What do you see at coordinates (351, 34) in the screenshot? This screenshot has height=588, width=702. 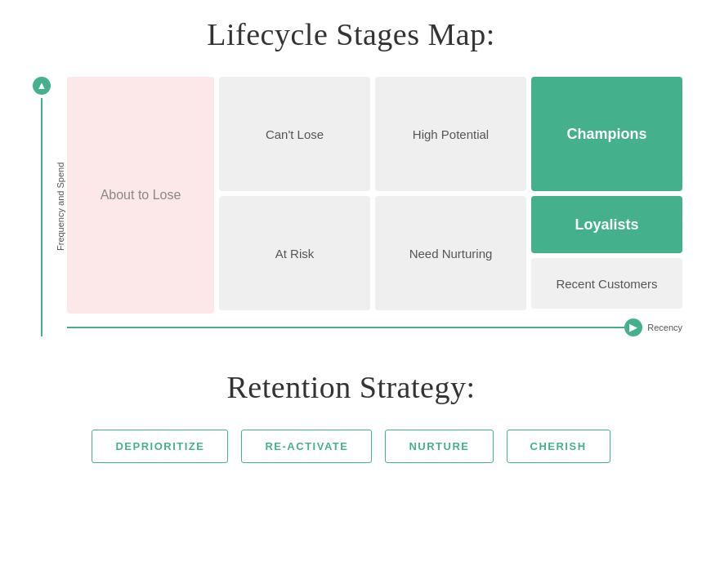 I see `main-title: Lifecycle Stages Map:` at bounding box center [351, 34].